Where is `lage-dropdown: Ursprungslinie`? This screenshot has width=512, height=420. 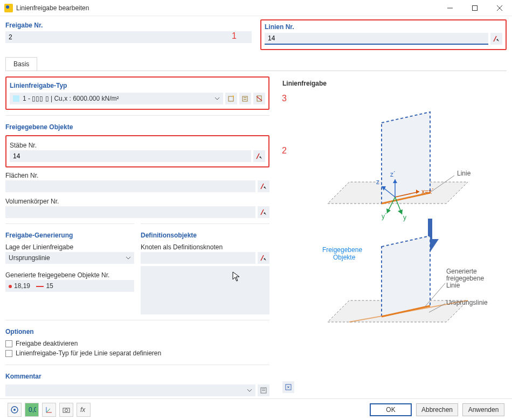 lage-dropdown: Ursprungslinie is located at coordinates (70, 258).